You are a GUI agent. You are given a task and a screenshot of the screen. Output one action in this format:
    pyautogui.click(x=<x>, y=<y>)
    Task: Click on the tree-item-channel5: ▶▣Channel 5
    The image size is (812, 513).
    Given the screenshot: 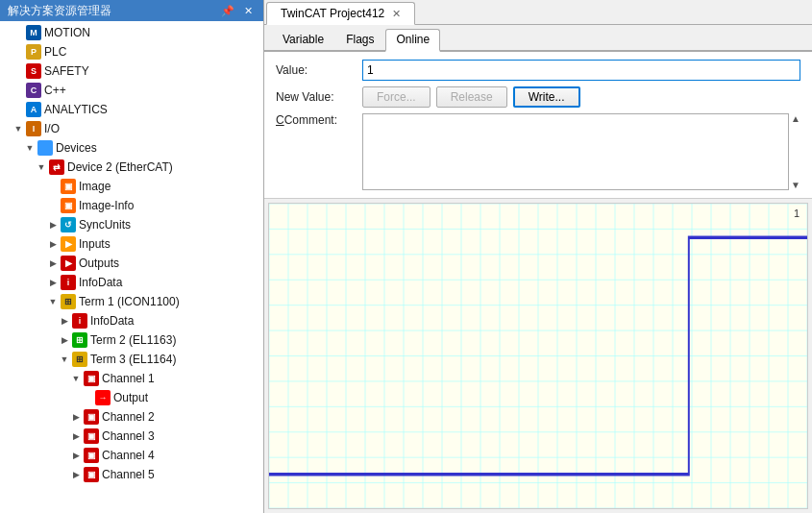 What is the action you would take?
    pyautogui.click(x=132, y=475)
    